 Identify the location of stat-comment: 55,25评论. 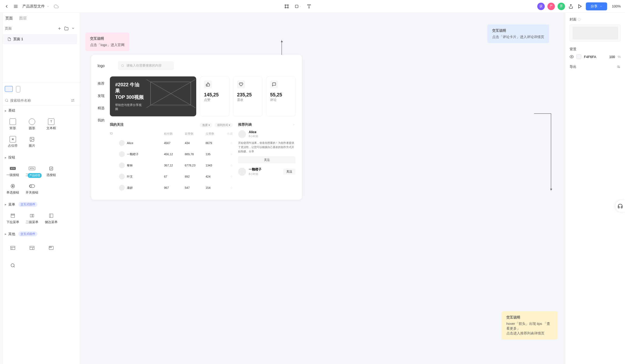
(281, 96).